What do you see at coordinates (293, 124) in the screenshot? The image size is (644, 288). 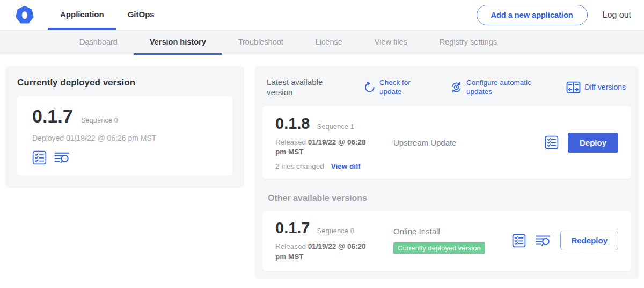 I see `latest-version-number: 0.1.8` at bounding box center [293, 124].